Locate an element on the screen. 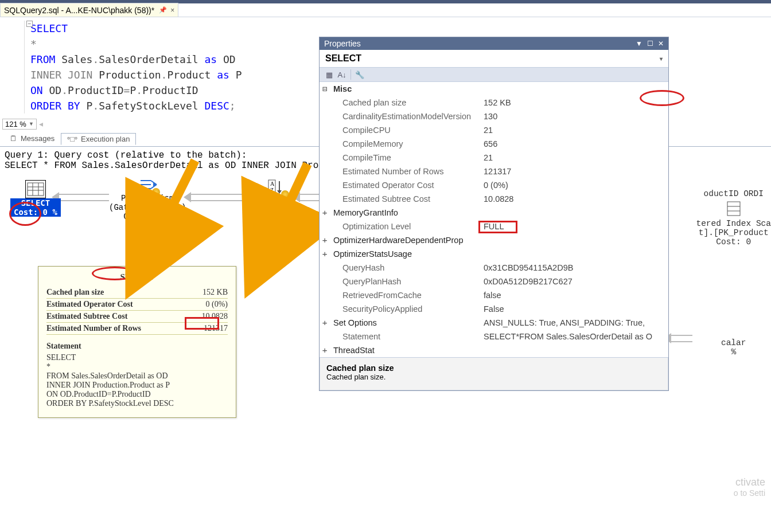  property-row: Estimated Operator Cost0 (0%) is located at coordinates (494, 185).